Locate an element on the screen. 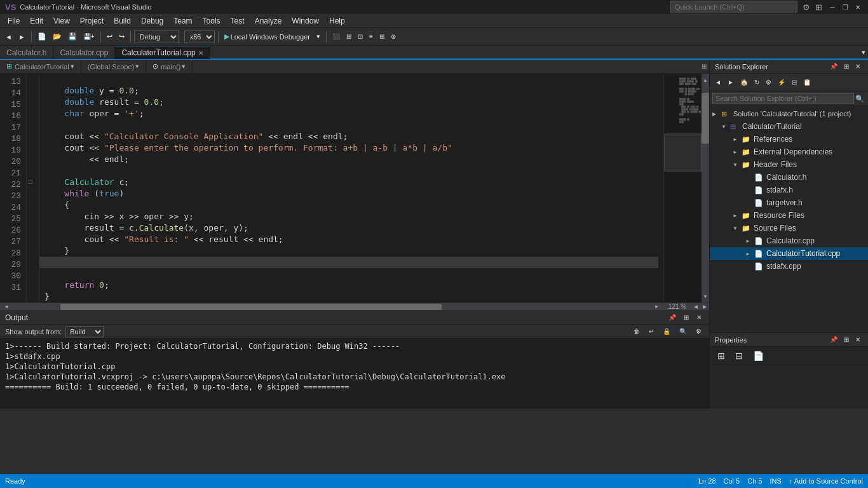 Image resolution: width=868 pixels, height=488 pixels. prop-pin-button: 📌 is located at coordinates (834, 339).